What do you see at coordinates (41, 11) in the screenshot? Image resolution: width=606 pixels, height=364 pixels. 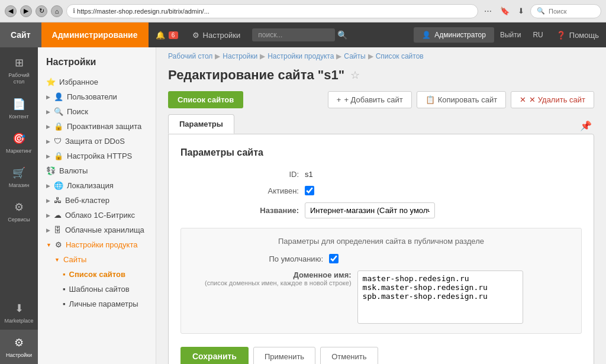 I see `refresh-button: ↻` at bounding box center [41, 11].